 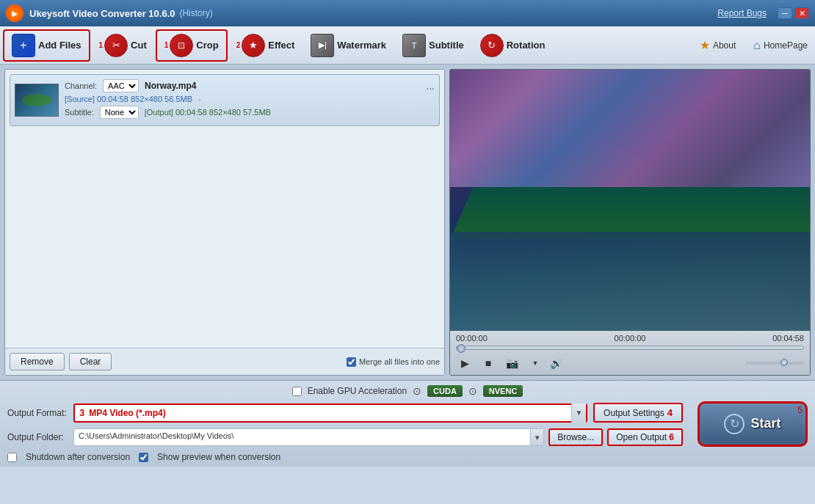 What do you see at coordinates (557, 363) in the screenshot?
I see `volume-icon: 🔊` at bounding box center [557, 363].